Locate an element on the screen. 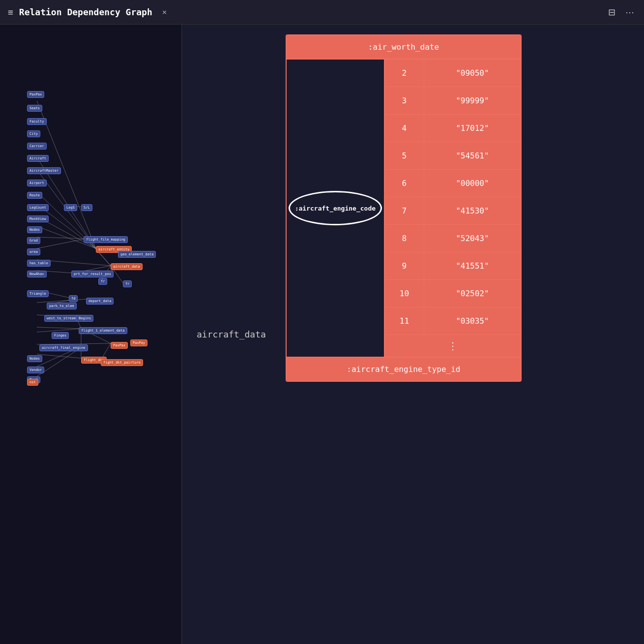  row-id: 3 is located at coordinates (405, 100).